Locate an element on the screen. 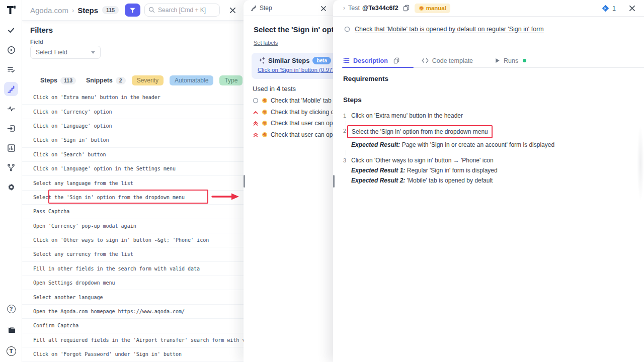 The image size is (644, 362). step-list-item: Pass Captcha is located at coordinates (133, 212).